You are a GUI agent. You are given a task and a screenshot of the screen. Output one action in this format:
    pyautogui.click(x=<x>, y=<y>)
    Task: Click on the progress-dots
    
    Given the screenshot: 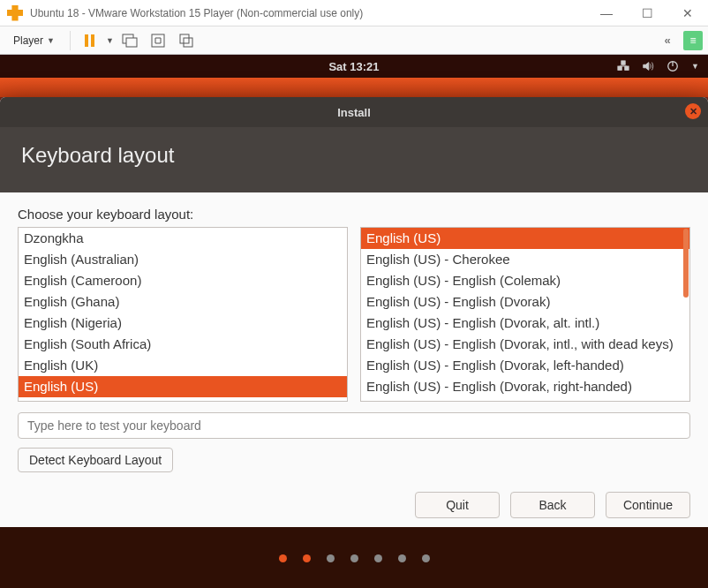 What is the action you would take?
    pyautogui.click(x=354, y=558)
    